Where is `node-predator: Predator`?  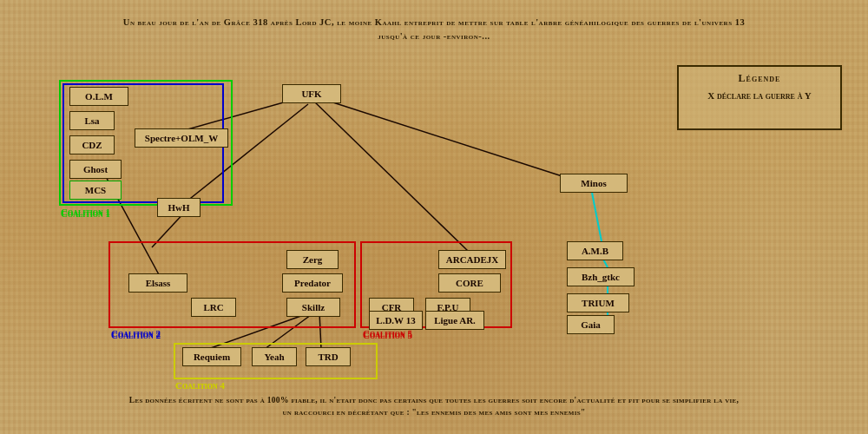
node-predator: Predator is located at coordinates (312, 283).